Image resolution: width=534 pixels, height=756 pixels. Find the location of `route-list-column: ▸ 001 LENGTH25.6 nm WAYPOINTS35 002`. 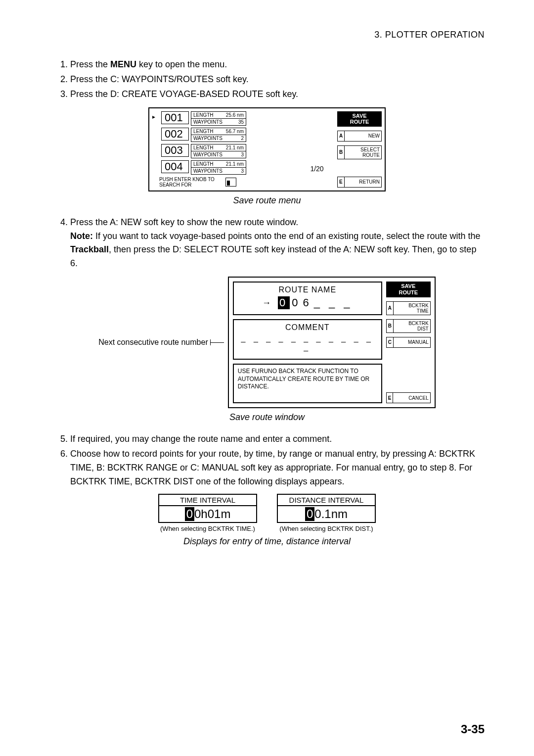

route-list-column: ▸ 001 LENGTH25.6 nm WAYPOINTS35 002 is located at coordinates (224, 149).